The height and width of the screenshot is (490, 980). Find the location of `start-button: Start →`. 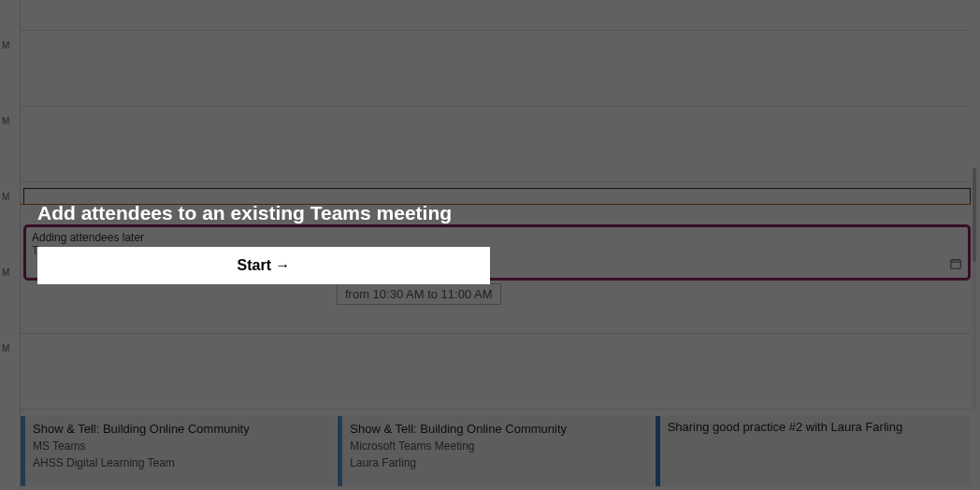

start-button: Start → is located at coordinates (264, 266).